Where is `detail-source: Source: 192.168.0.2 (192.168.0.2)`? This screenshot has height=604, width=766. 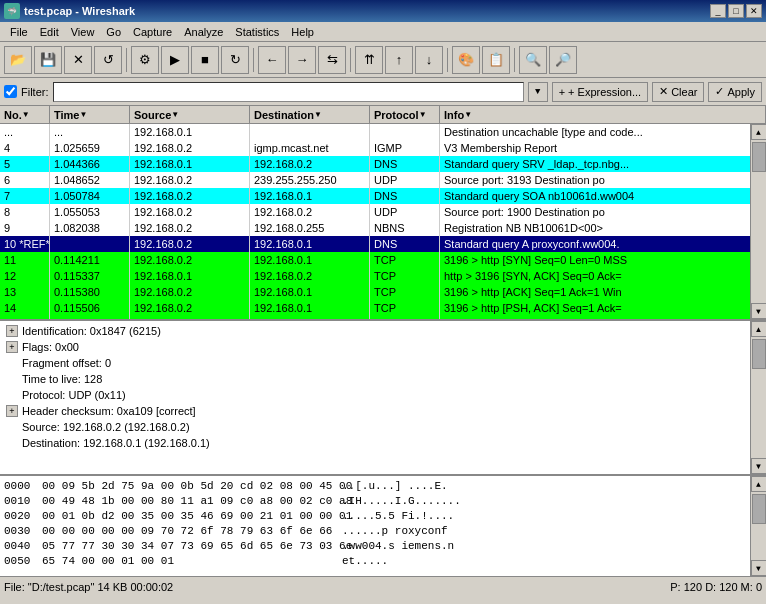 detail-source: Source: 192.168.0.2 (192.168.0.2) is located at coordinates (391, 427).